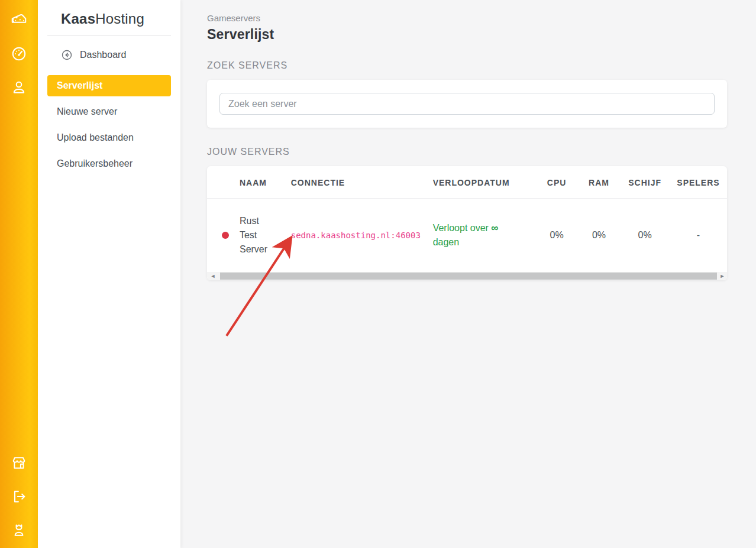  What do you see at coordinates (19, 463) in the screenshot?
I see `store-icon` at bounding box center [19, 463].